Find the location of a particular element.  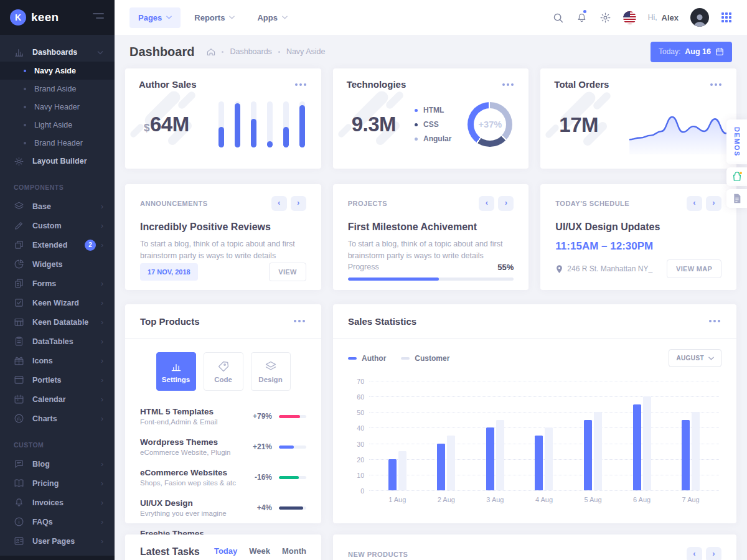

sidebar-item-keen-wizard: Keen Wizard › is located at coordinates (57, 302).